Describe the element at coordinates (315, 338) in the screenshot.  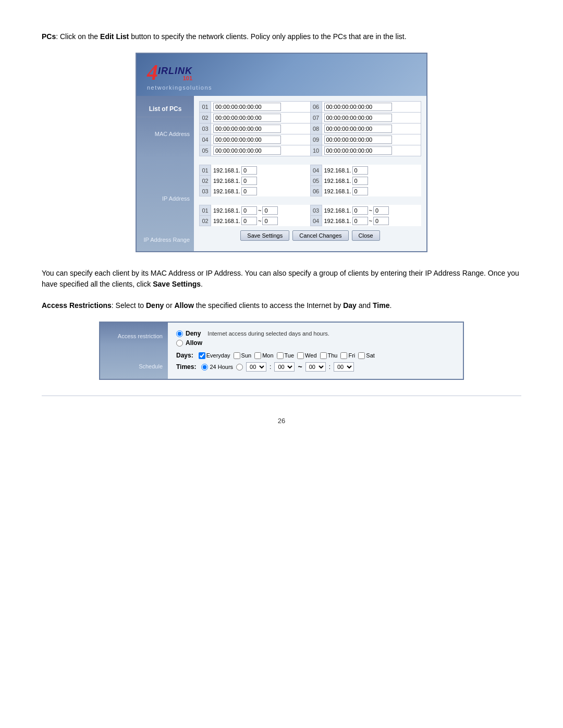
I see `deny-allow-group: Deny Internet access during selected day…` at that location.